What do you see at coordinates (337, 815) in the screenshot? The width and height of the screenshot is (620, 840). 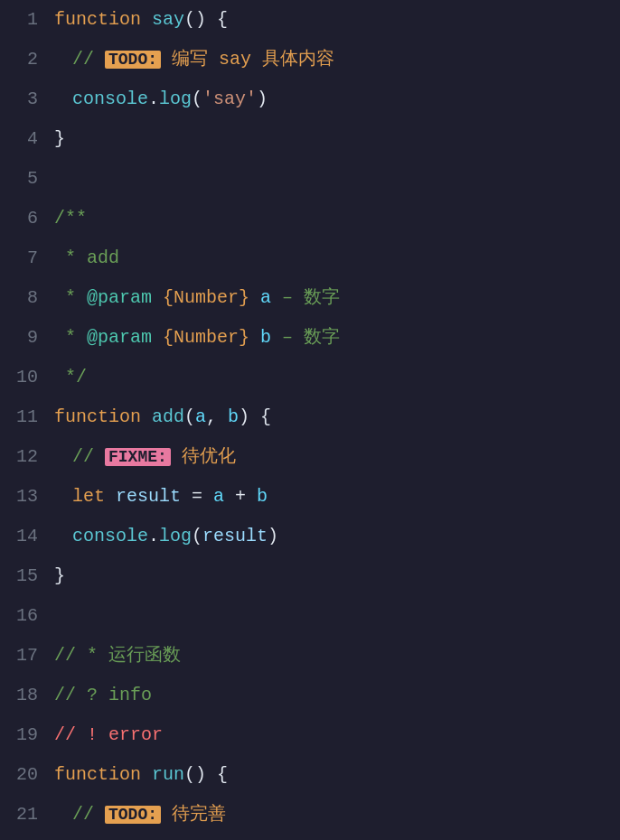 I see `line-content: // TODO: 待完善` at bounding box center [337, 815].